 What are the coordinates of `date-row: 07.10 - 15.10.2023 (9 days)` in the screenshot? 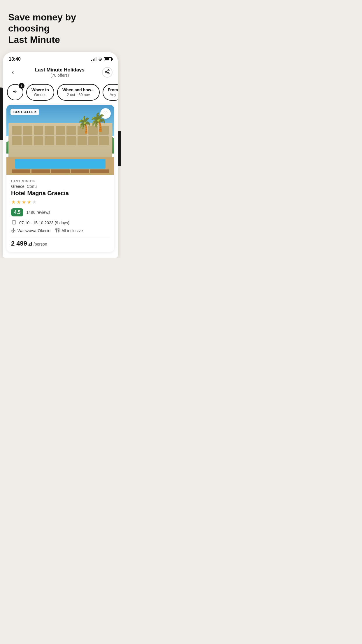 It's located at (60, 223).